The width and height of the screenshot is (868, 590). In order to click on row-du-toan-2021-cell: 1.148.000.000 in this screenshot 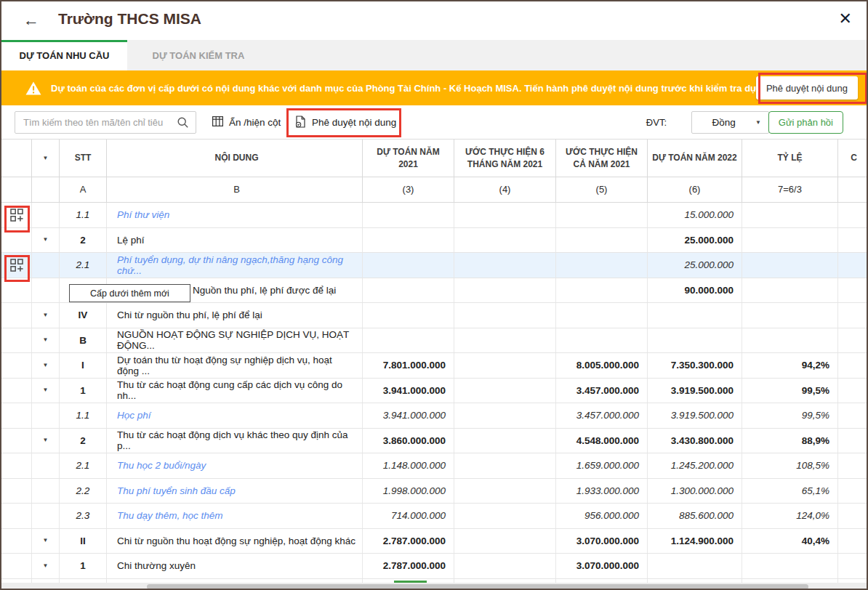, I will do `click(409, 466)`.